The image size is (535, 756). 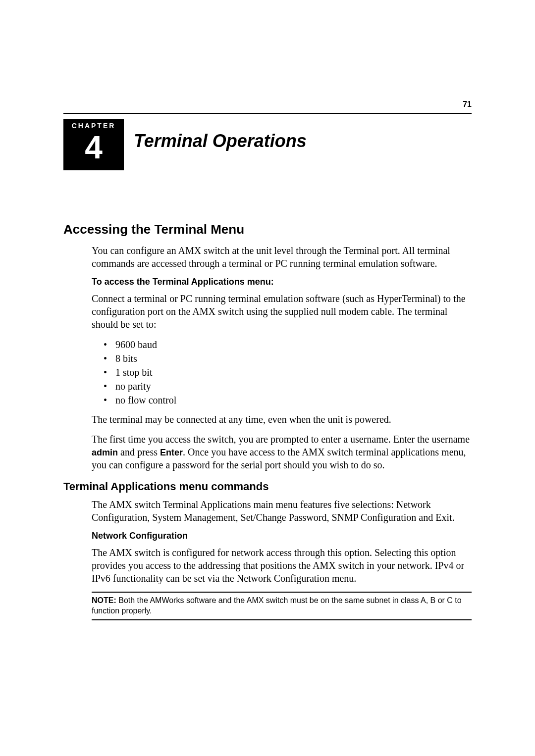 What do you see at coordinates (281, 565) in the screenshot?
I see `netconf-text: The AMX switch is configured for network…` at bounding box center [281, 565].